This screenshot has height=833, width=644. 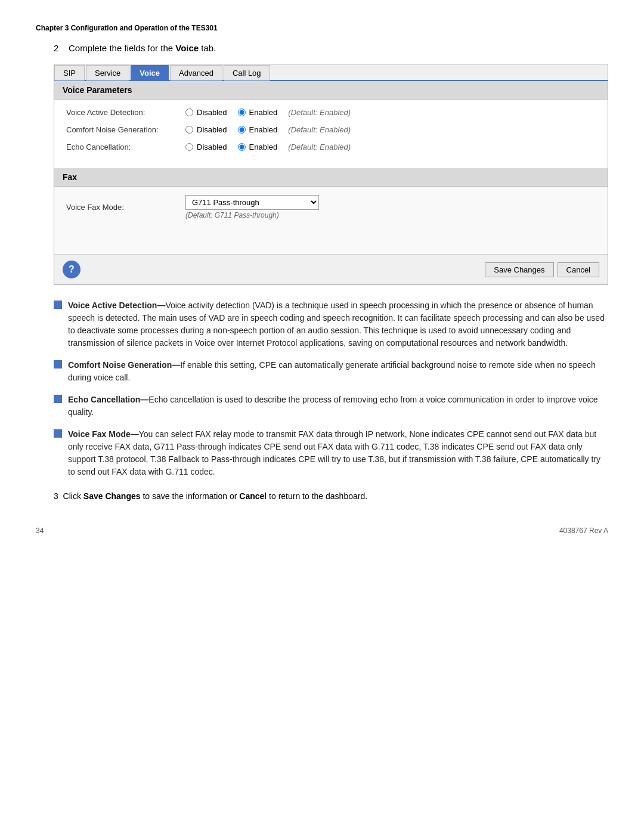 What do you see at coordinates (212, 130) in the screenshot?
I see `cng-disabled-label: Disabled` at bounding box center [212, 130].